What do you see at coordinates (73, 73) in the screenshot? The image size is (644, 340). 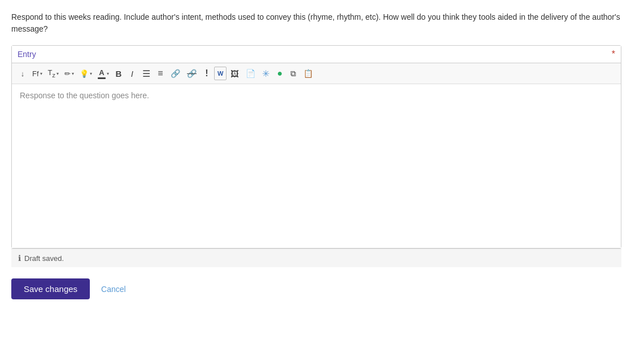 I see `pen-arrow-icon: ▾` at bounding box center [73, 73].